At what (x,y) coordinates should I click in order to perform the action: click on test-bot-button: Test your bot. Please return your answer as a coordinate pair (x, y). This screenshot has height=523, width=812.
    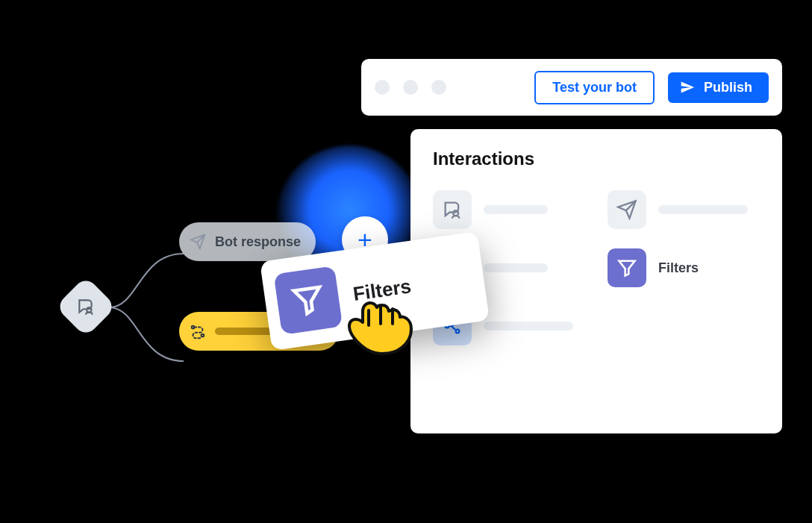
    Looking at the image, I should click on (594, 88).